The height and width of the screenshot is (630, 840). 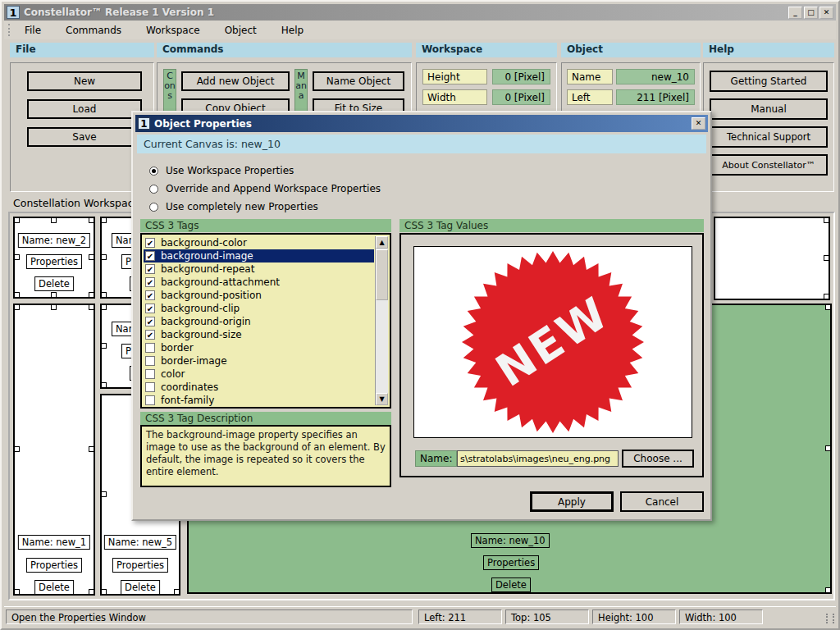 I want to click on object-panel-header: Object, so click(x=631, y=50).